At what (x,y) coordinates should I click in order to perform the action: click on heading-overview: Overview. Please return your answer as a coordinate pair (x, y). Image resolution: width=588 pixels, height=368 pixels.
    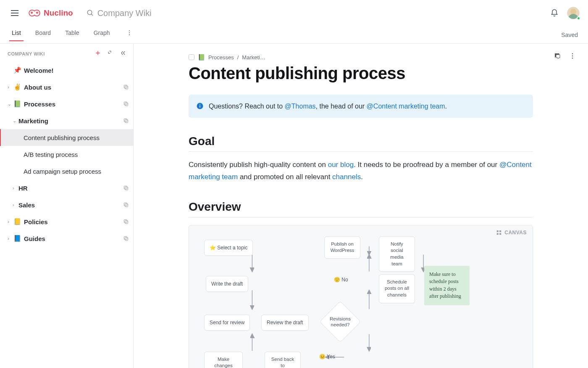
    Looking at the image, I should click on (361, 207).